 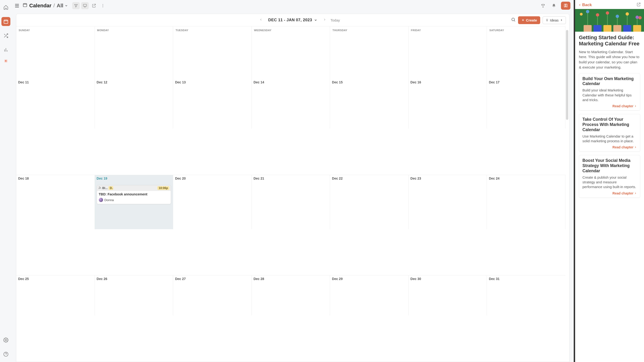 What do you see at coordinates (62, 6) in the screenshot?
I see `view-selector: All` at bounding box center [62, 6].